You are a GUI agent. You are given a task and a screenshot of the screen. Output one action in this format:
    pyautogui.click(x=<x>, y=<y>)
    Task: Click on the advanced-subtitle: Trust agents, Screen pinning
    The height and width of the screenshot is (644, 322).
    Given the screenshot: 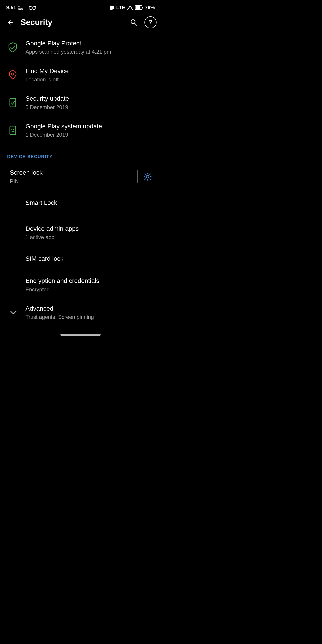 What is the action you would take?
    pyautogui.click(x=90, y=317)
    